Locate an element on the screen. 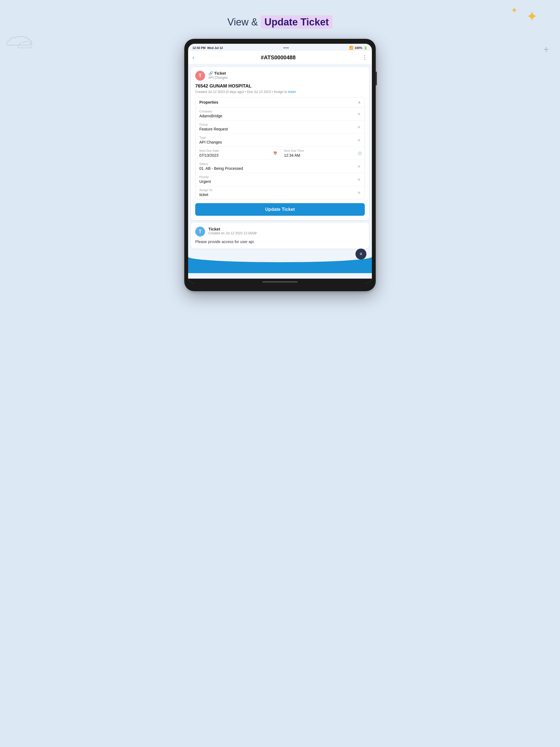  assign-to-field: Assign To ticket ✕ is located at coordinates (280, 192).